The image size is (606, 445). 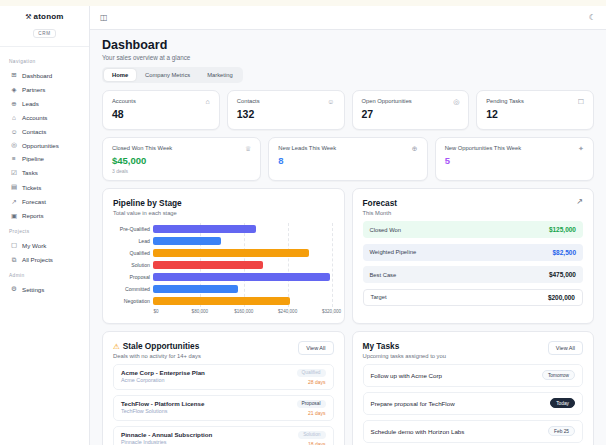 I want to click on week-sub: 3 deals, so click(x=182, y=171).